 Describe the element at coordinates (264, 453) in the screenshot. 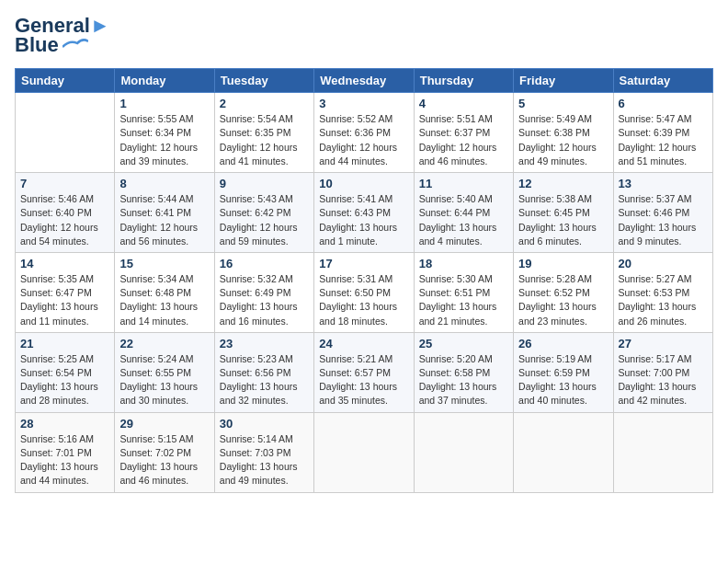

I see `calendar-cell: 30Sunrise: 5:14 AMSunset: 7:03 PMDayligh…` at that location.